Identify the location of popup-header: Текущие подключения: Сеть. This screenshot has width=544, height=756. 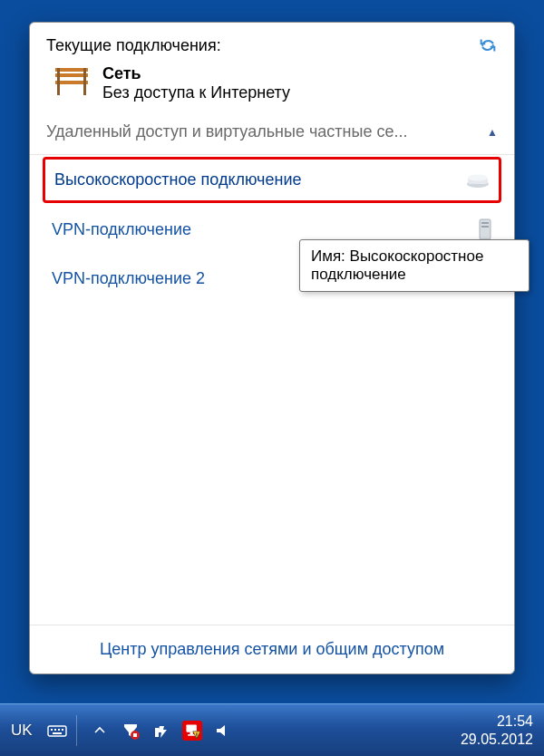
(272, 66).